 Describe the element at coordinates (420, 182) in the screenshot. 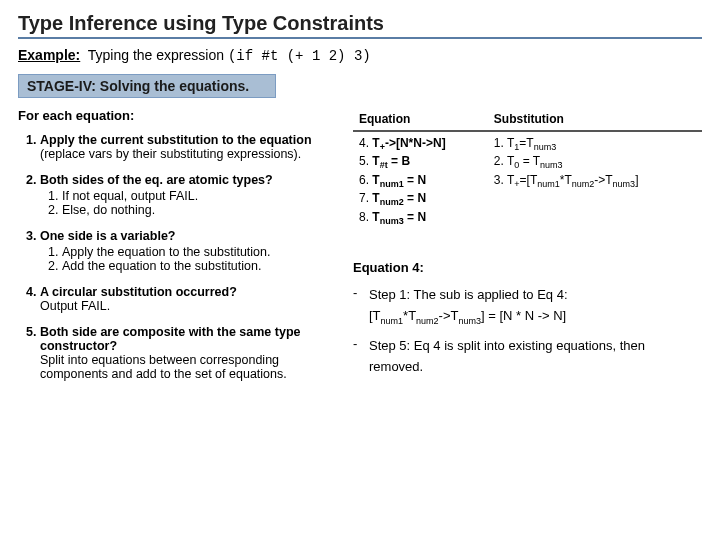

I see `equation-cell: 4. T+->[N*N->N]5. T#t = B6. Tnum1 = N7. …` at that location.